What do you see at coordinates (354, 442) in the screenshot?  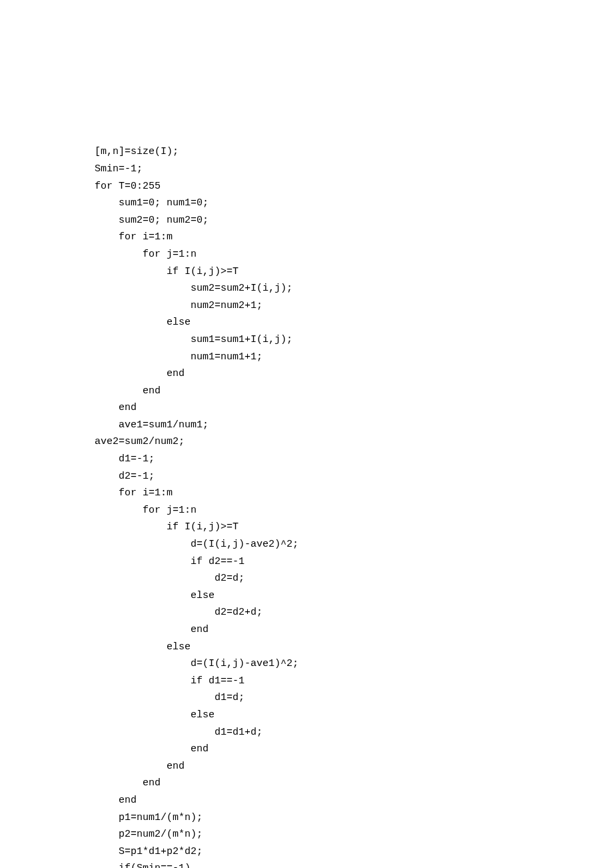 I see `code-line: ave2=sum2/num2;` at bounding box center [354, 442].